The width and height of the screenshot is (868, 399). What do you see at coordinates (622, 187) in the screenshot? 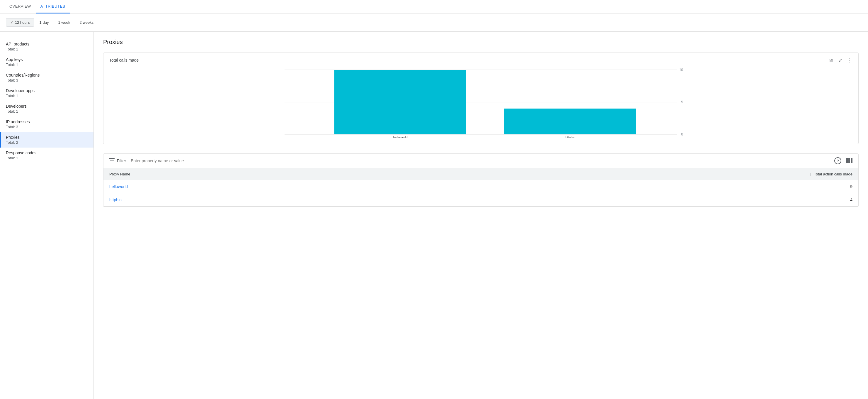
I see `proxy-calls-cell: 9` at bounding box center [622, 187].